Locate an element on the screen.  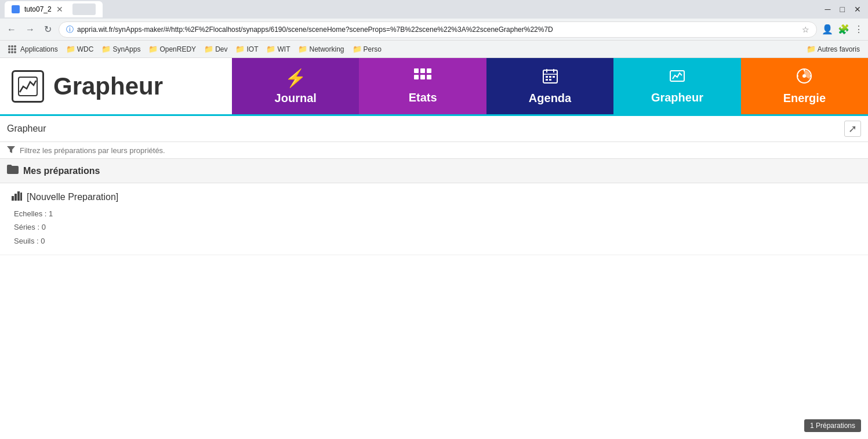
bookmark-applications: Applications is located at coordinates (33, 49).